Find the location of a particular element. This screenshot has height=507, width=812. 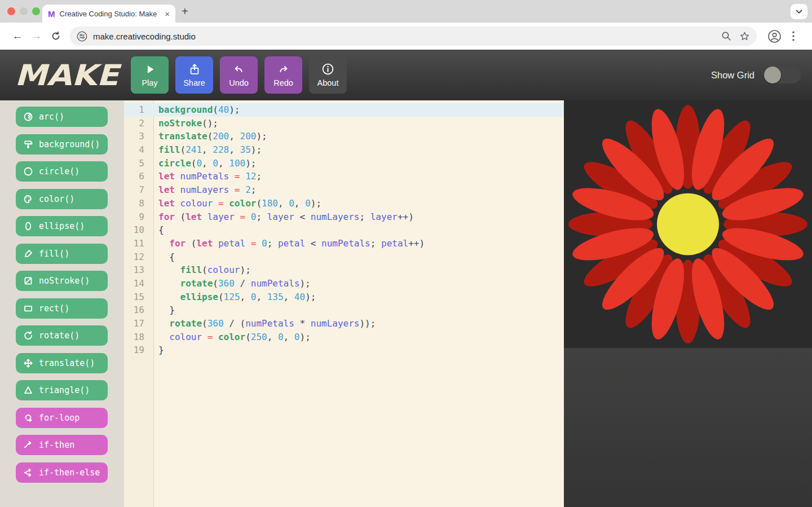

undo-button: Undo is located at coordinates (239, 75).